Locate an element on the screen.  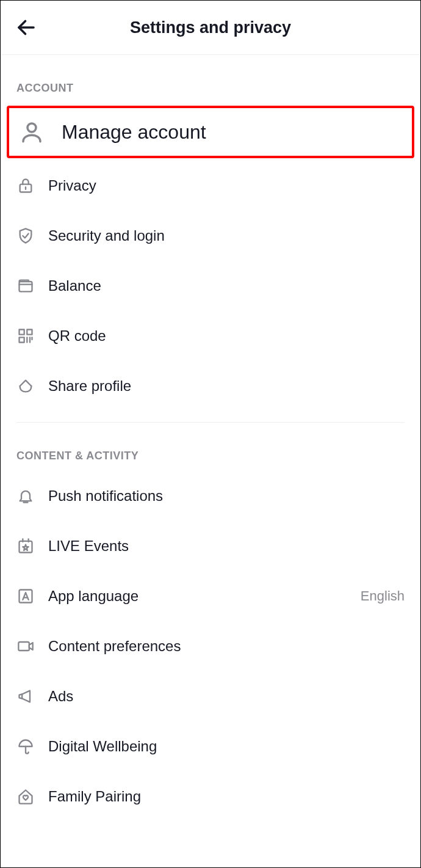
item-label: App language is located at coordinates (204, 596).